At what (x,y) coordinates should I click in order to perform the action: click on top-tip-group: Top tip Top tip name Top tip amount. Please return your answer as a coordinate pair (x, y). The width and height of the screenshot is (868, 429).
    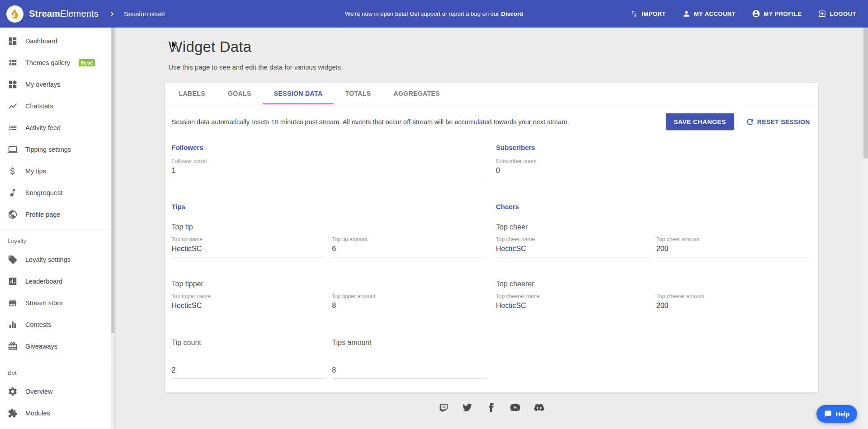
    Looking at the image, I should click on (329, 240).